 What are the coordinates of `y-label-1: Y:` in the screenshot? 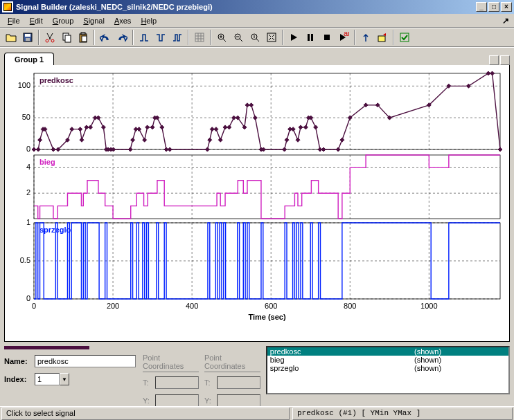 It's located at (149, 401).